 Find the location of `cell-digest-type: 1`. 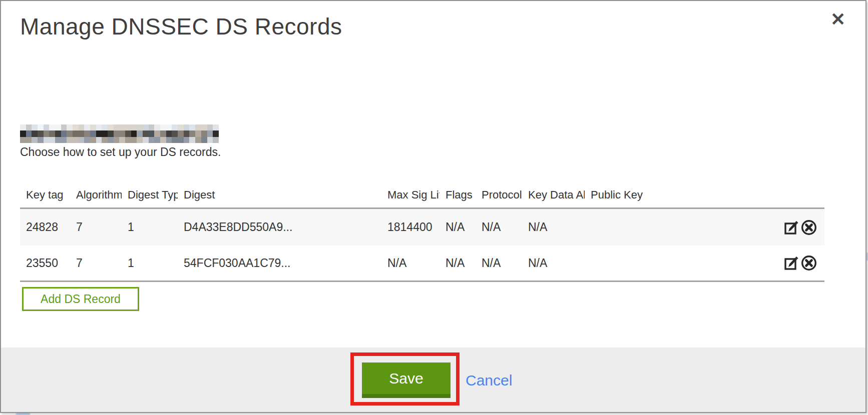

cell-digest-type: 1 is located at coordinates (150, 227).